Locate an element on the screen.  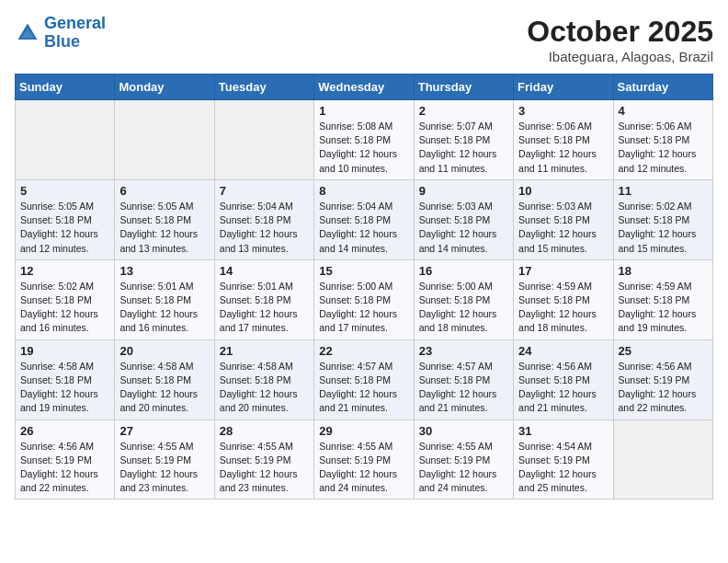
day-info: Sunrise: 4:57 AM Sunset: 5:18 PM Dayligh… is located at coordinates (463, 388).